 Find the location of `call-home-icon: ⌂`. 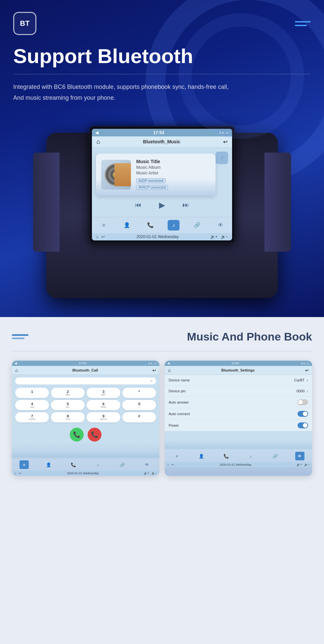

call-home-icon: ⌂ is located at coordinates (17, 370).